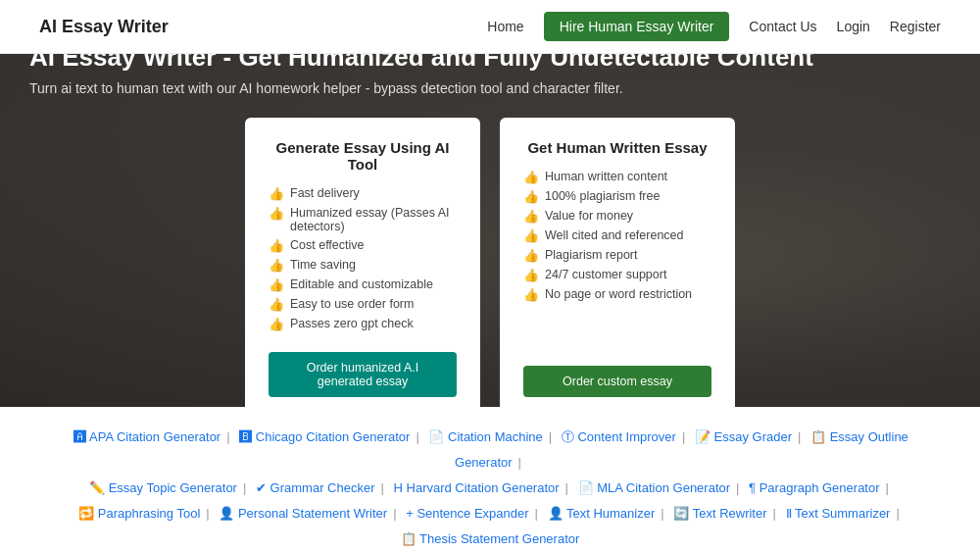 The height and width of the screenshot is (552, 980). What do you see at coordinates (854, 26) in the screenshot?
I see `nav-login: Login` at bounding box center [854, 26].